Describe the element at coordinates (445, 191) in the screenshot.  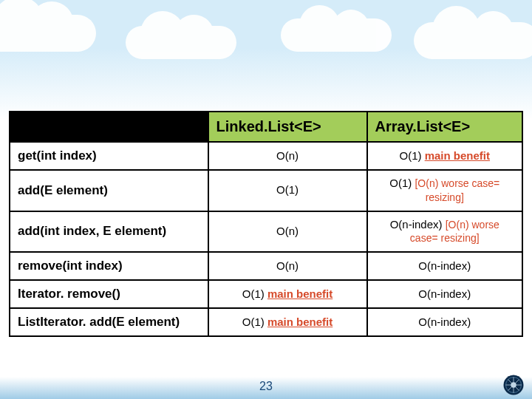
I see `val-cell: O(1) [O(n) worse case= resizing]` at that location.